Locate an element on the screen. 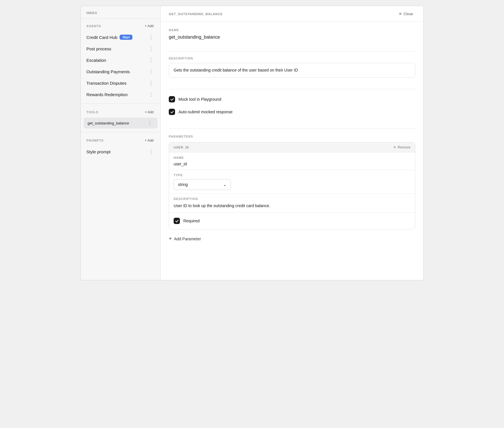 This screenshot has width=504, height=428. start-badge: Start is located at coordinates (126, 37).